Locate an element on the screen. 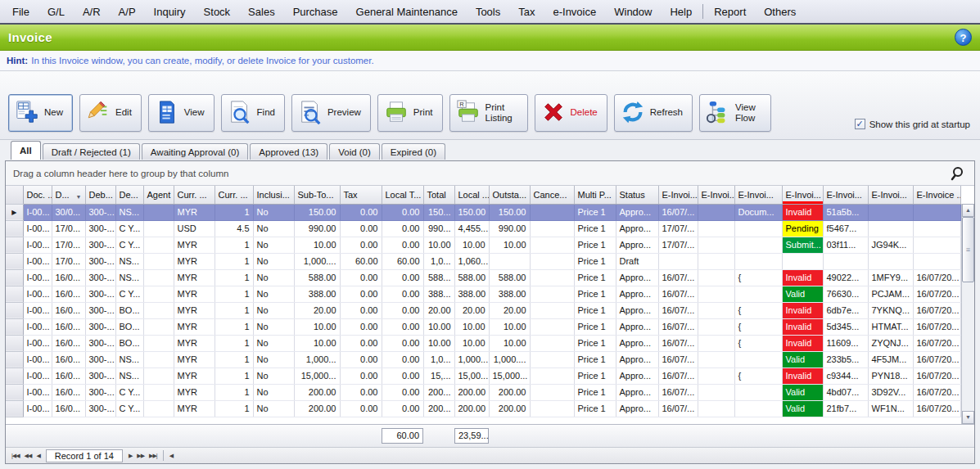 The width and height of the screenshot is (980, 469). column-header-19: E-Invoi... is located at coordinates (758, 195).